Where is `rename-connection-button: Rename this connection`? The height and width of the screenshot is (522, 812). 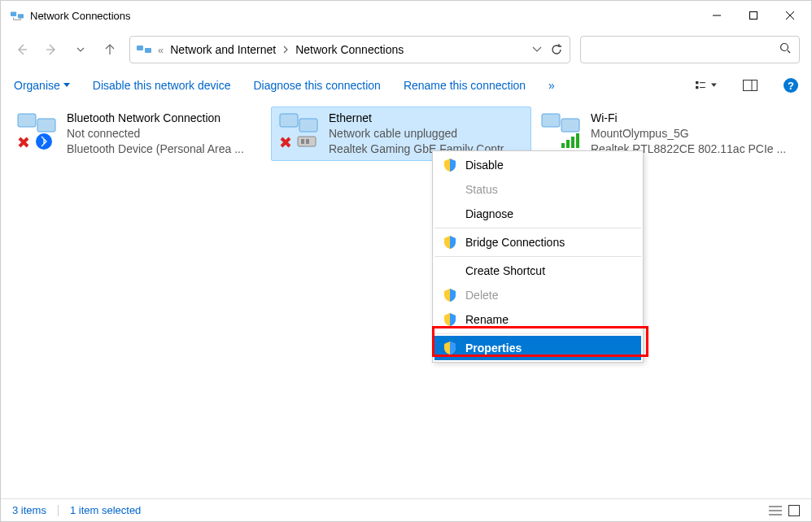
rename-connection-button: Rename this connection is located at coordinates (465, 85).